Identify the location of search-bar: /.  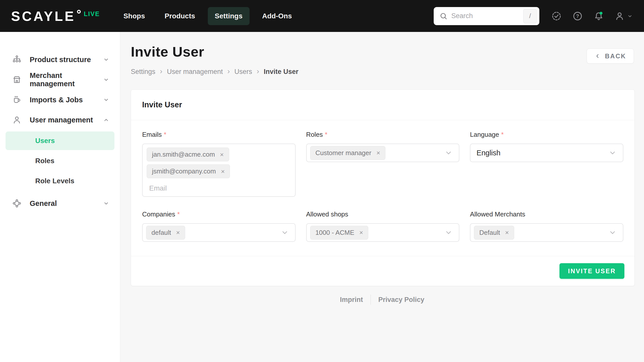
(487, 16).